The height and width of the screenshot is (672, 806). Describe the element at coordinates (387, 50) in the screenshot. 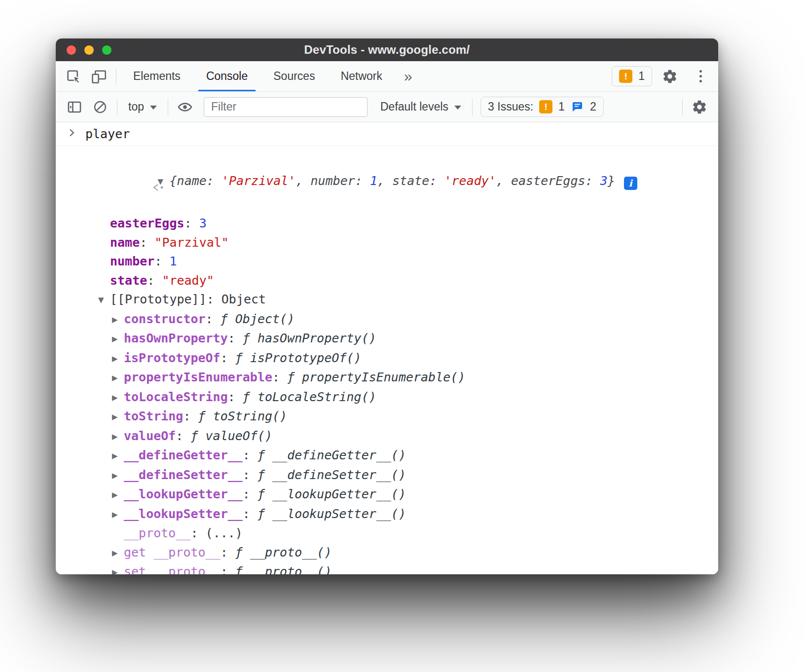

I see `window-titlebar: DevTools - www.google.com/` at that location.